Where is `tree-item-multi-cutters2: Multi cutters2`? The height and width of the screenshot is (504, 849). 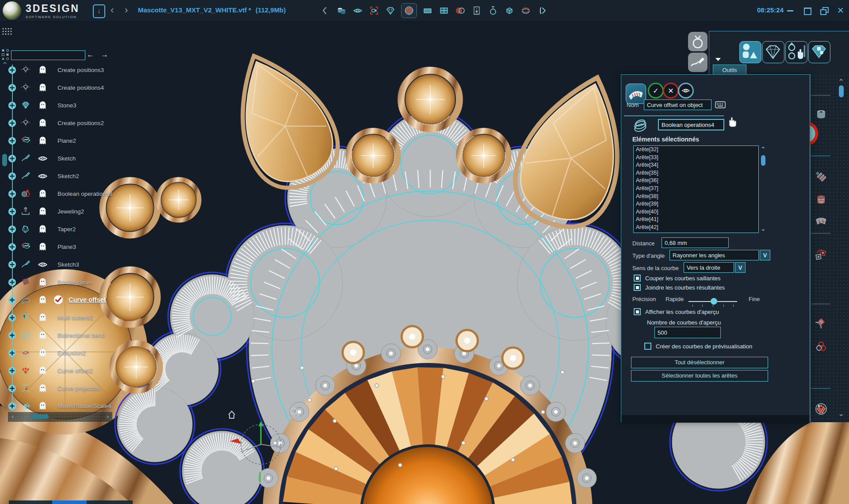 tree-item-multi-cutters2: Multi cutters2 is located at coordinates (66, 317).